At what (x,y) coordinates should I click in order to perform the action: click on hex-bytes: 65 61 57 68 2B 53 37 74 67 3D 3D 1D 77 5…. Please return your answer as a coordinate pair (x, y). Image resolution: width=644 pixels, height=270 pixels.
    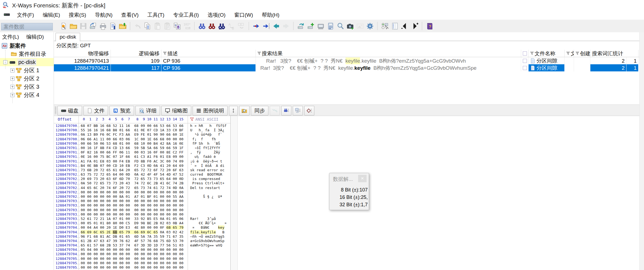
    Looking at the image, I should click on (132, 245).